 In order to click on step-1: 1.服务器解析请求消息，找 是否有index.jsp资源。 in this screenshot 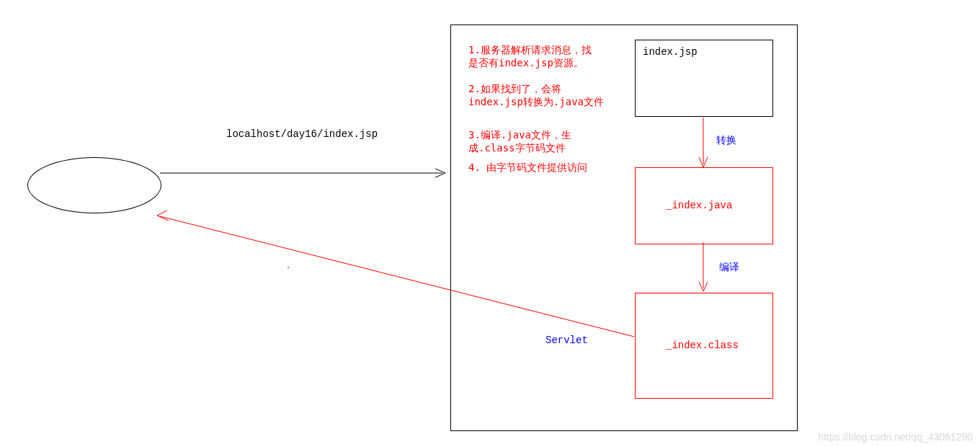, I will do `click(530, 56)`.